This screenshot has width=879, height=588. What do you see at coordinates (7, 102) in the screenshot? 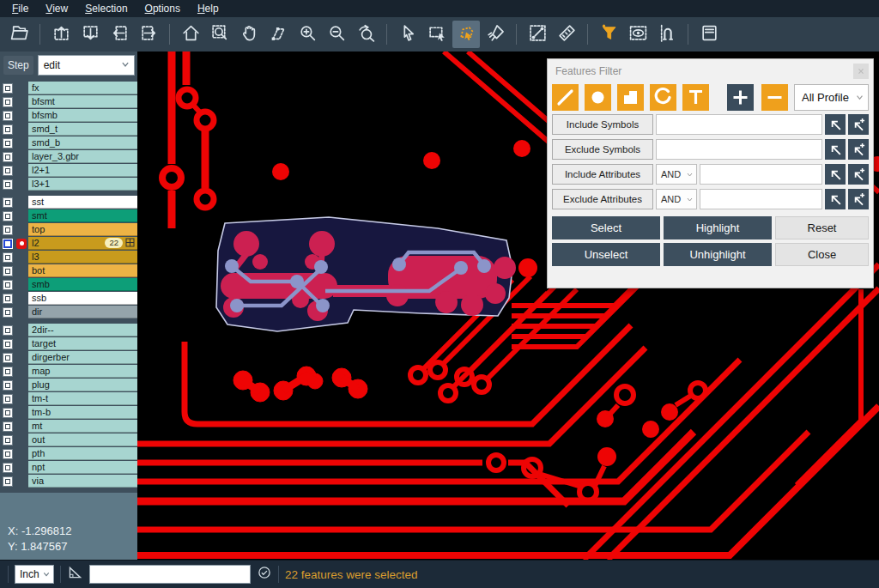
I see `layer-checkbox-bfsmt` at bounding box center [7, 102].